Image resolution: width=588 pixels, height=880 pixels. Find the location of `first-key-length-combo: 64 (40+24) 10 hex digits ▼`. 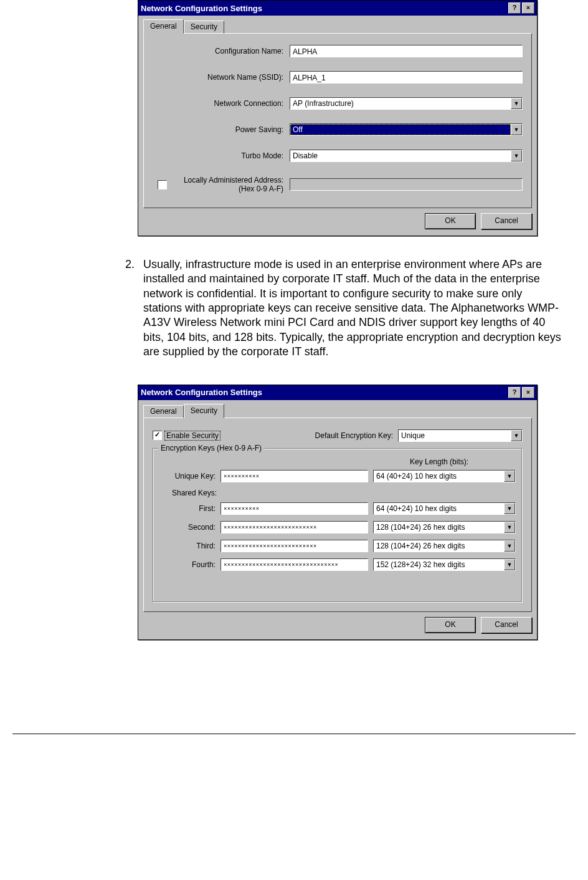

first-key-length-combo: 64 (40+24) 10 hex digits ▼ is located at coordinates (445, 509).